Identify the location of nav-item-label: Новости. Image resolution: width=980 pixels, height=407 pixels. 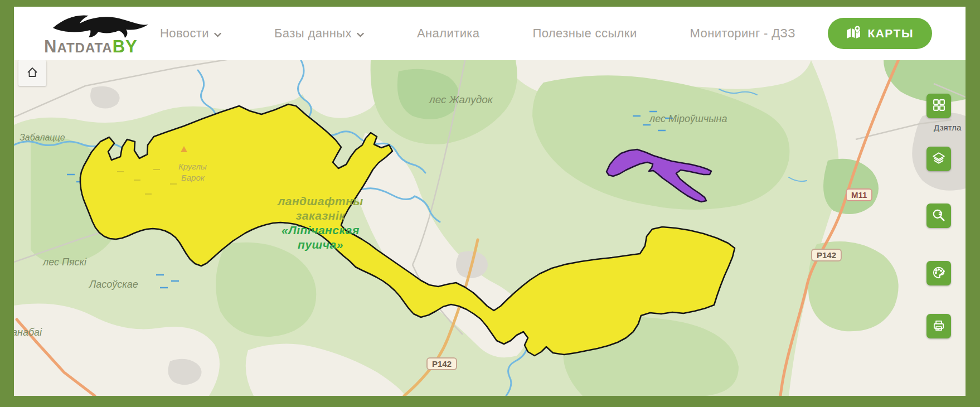
(185, 33).